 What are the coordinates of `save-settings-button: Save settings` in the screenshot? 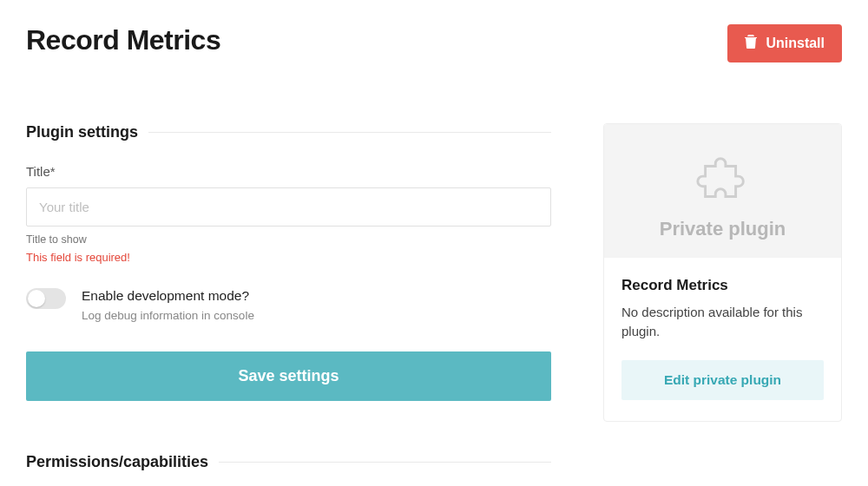 It's located at (288, 377).